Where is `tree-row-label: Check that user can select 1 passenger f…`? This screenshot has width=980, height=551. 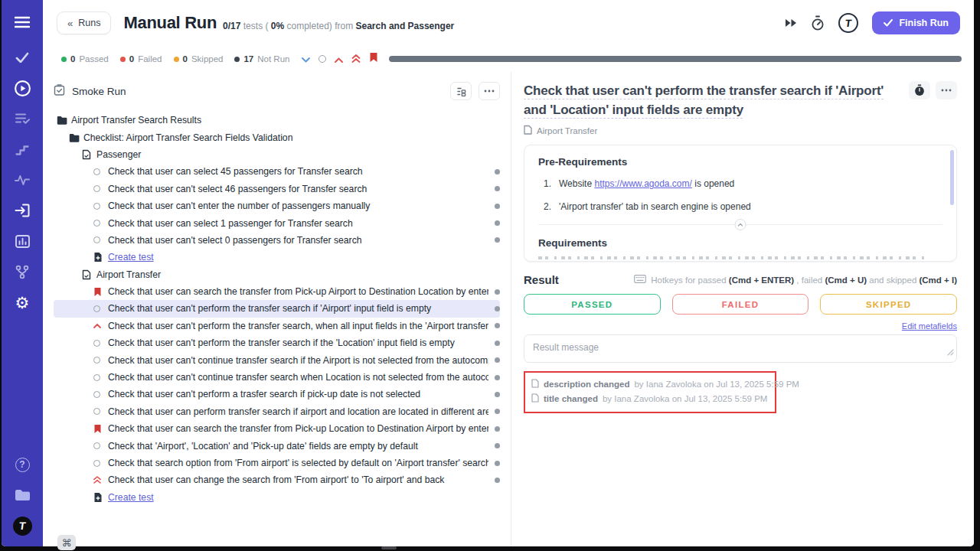
tree-row-label: Check that user can select 1 passenger f… is located at coordinates (299, 223).